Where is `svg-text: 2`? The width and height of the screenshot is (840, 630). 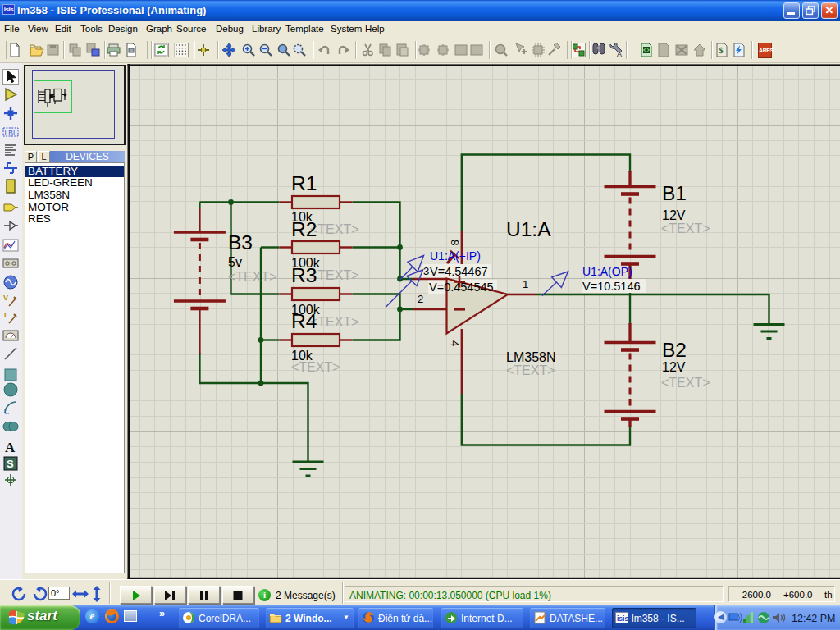
svg-text: 2 is located at coordinates (420, 299).